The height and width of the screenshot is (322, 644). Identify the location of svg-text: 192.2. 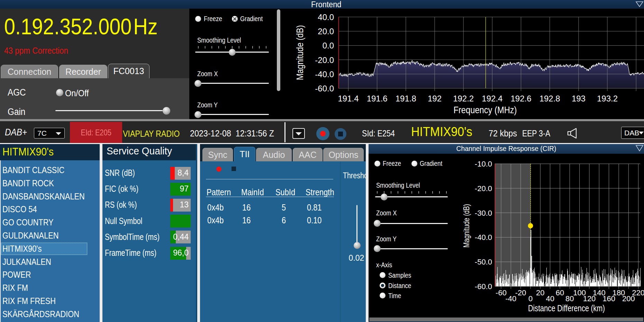
(463, 98).